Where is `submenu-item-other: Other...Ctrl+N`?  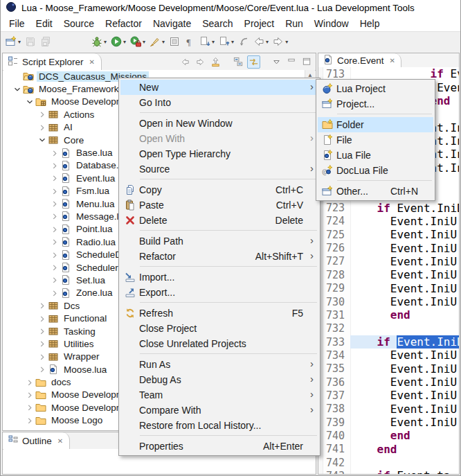 submenu-item-other: Other...Ctrl+N is located at coordinates (375, 191).